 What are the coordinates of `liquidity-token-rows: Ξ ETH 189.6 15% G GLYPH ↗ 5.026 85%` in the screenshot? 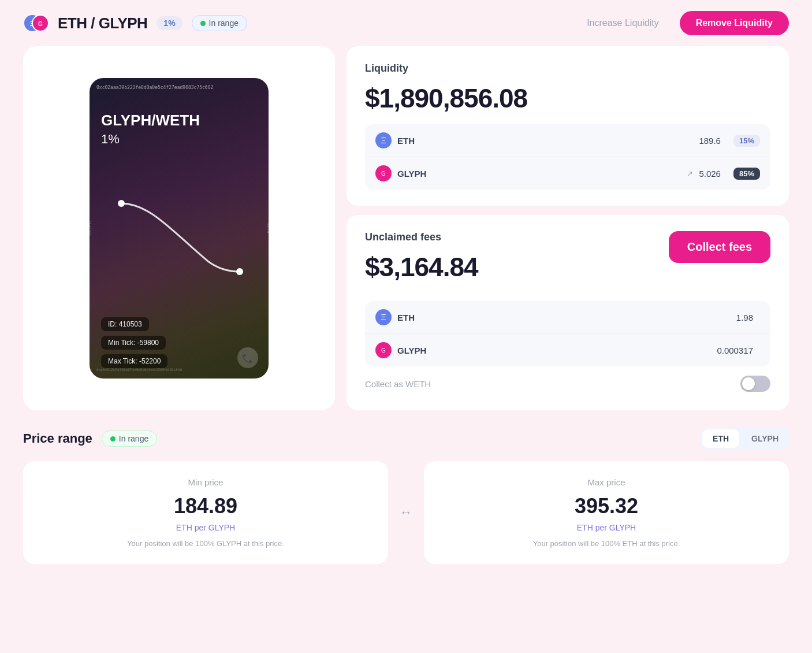 It's located at (568, 157).